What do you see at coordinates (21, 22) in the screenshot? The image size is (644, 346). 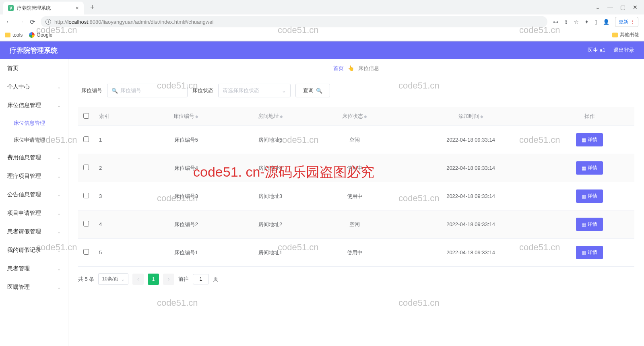 I see `forward-icon: →` at bounding box center [21, 22].